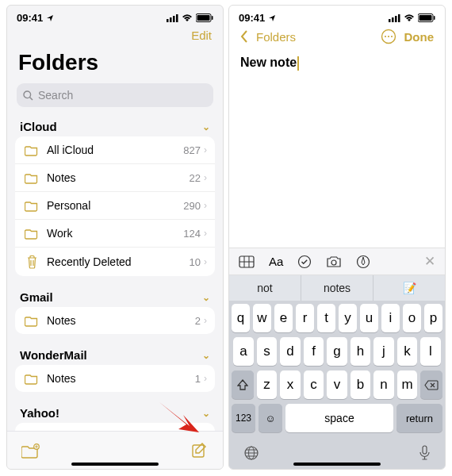 The image size is (452, 476). What do you see at coordinates (425, 453) in the screenshot?
I see `dictation-key` at bounding box center [425, 453].